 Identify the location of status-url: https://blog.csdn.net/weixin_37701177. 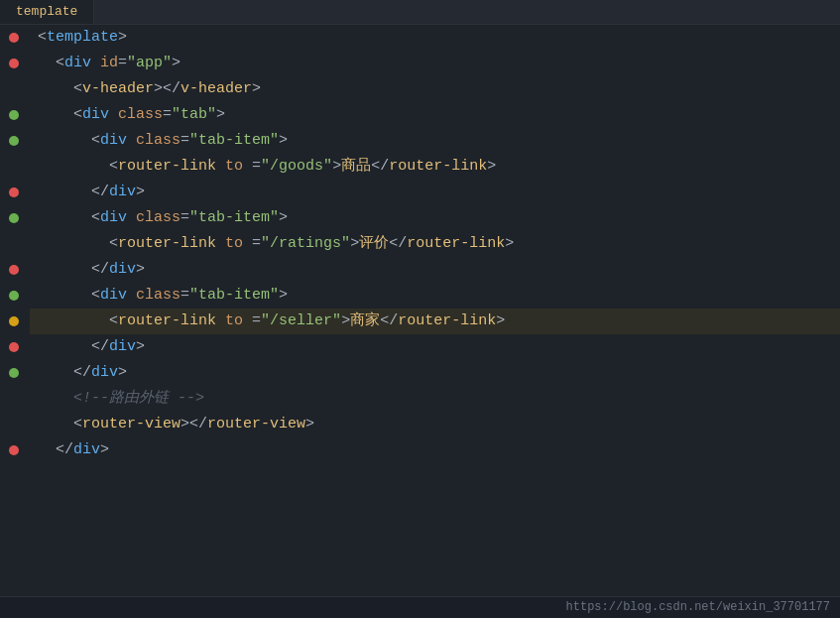
(698, 607).